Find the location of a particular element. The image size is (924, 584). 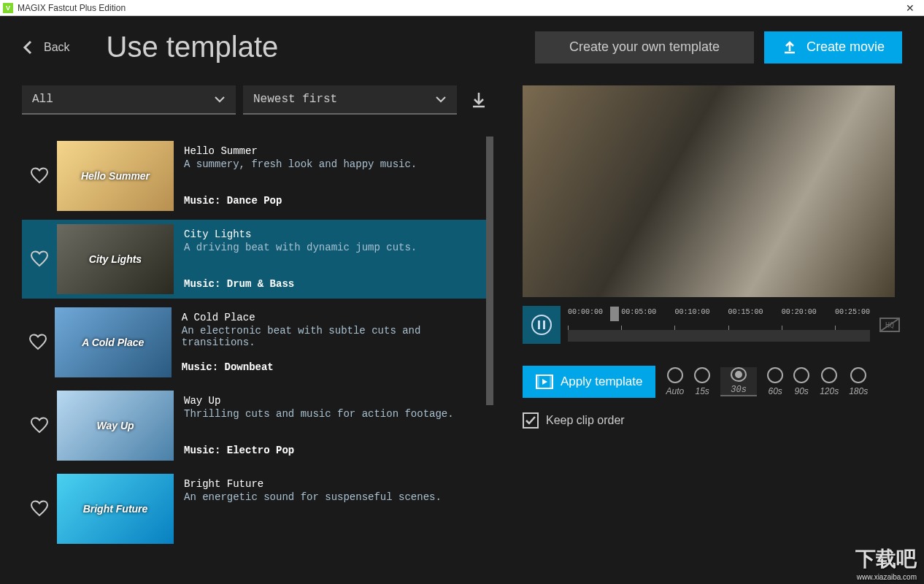

duration-option: 90s is located at coordinates (801, 382).